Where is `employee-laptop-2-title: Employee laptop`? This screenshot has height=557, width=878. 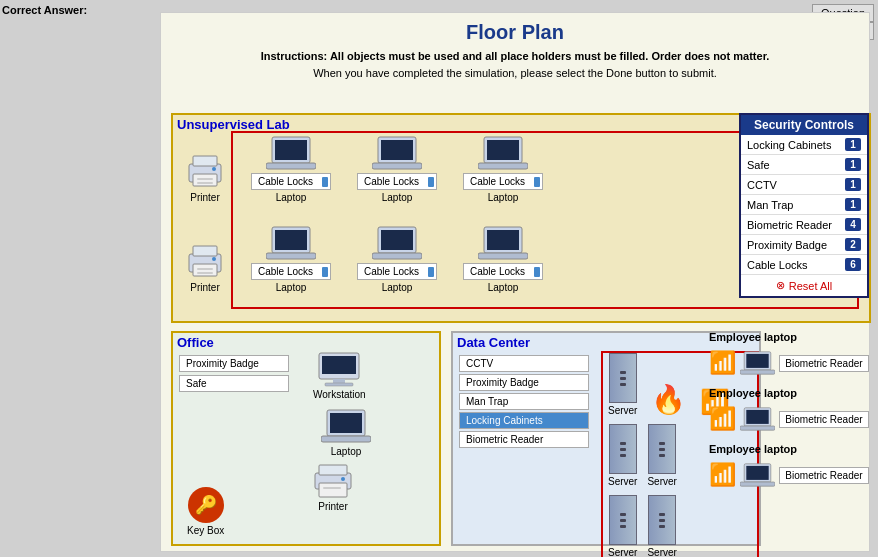
employee-laptop-2-title: Employee laptop is located at coordinates (789, 393).